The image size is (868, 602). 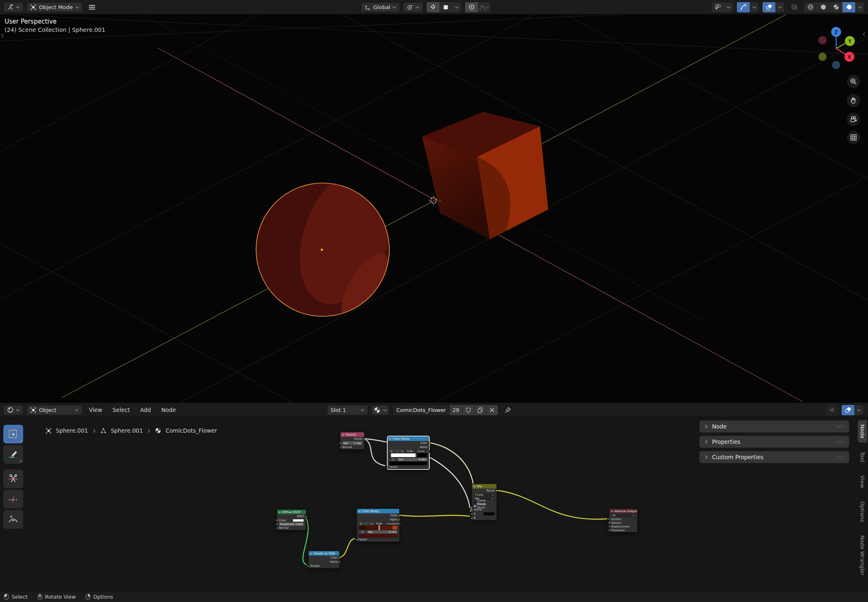 What do you see at coordinates (291, 524) in the screenshot?
I see `roughness-slider: Roughness0.000` at bounding box center [291, 524].